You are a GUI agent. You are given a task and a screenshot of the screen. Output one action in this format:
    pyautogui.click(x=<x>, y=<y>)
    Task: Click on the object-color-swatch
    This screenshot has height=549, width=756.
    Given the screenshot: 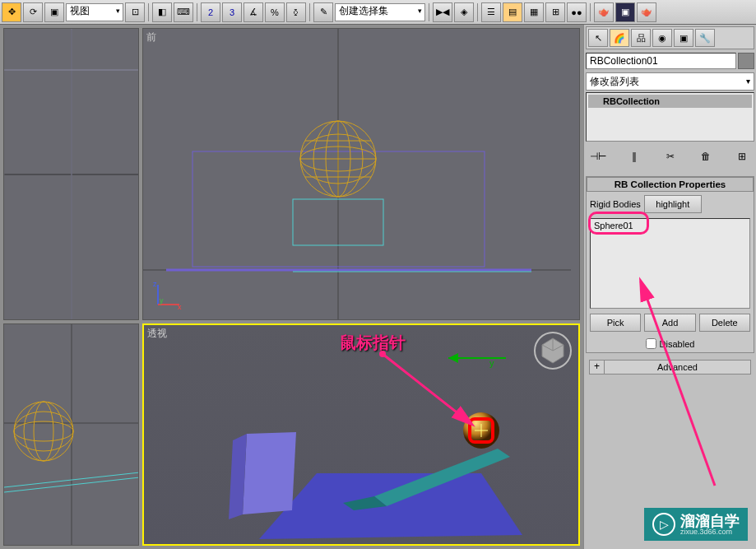 What is the action you would take?
    pyautogui.click(x=746, y=61)
    